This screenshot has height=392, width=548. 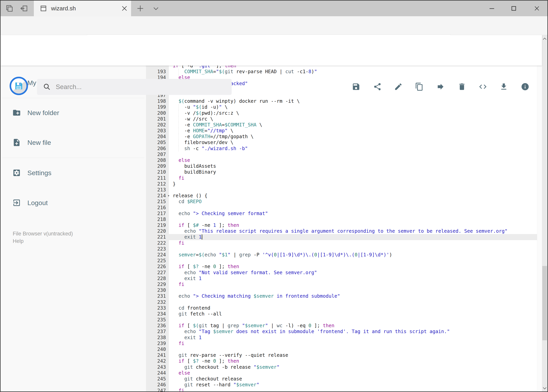 I want to click on move-button, so click(x=441, y=87).